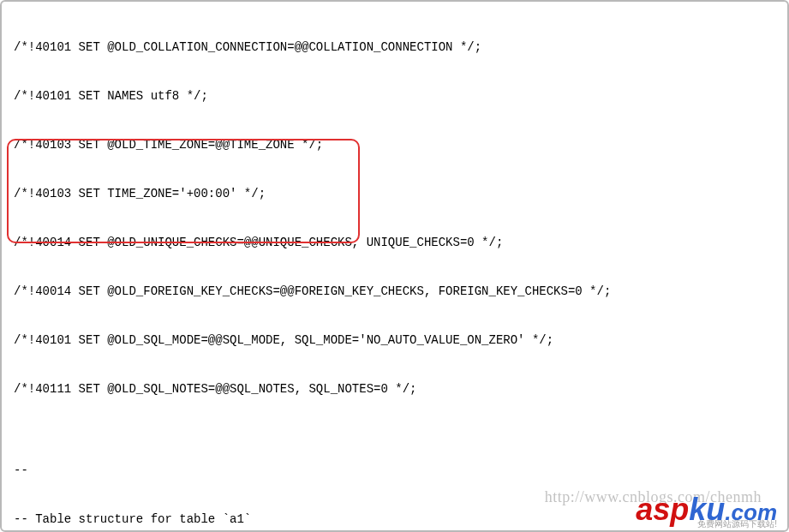  I want to click on code-line: /*!40103 SET @OLD_TIME_ZONE=@@TIME_ZONE …, so click(397, 146).